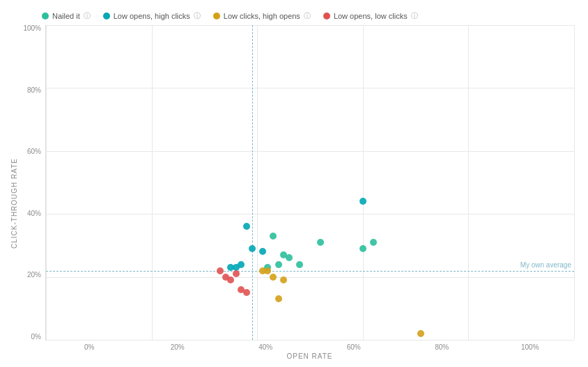  I want to click on info-icon-low-opens-high-clicks: ⓘ, so click(197, 16).